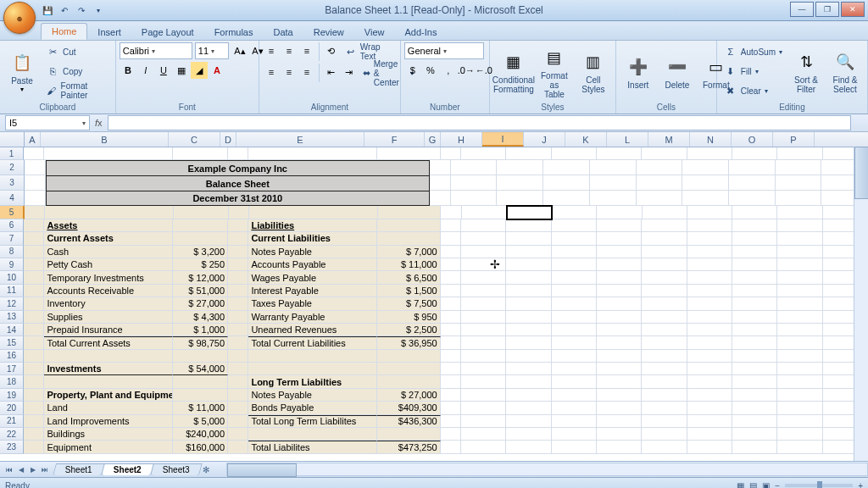 This screenshot has height=488, width=868. I want to click on cell-M20, so click(710, 408).